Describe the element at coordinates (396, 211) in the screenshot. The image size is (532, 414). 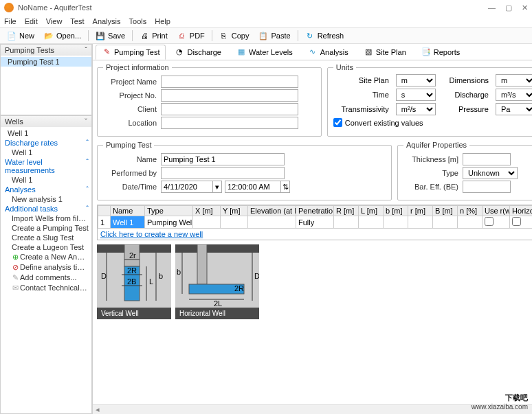
I see `col-b: b [m]` at that location.